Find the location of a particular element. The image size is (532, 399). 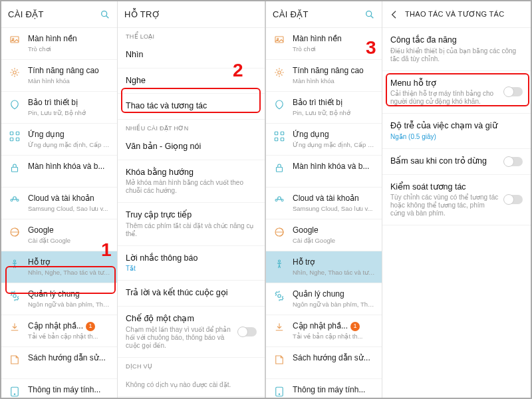

item-sub: Tắt is located at coordinates (192, 269).